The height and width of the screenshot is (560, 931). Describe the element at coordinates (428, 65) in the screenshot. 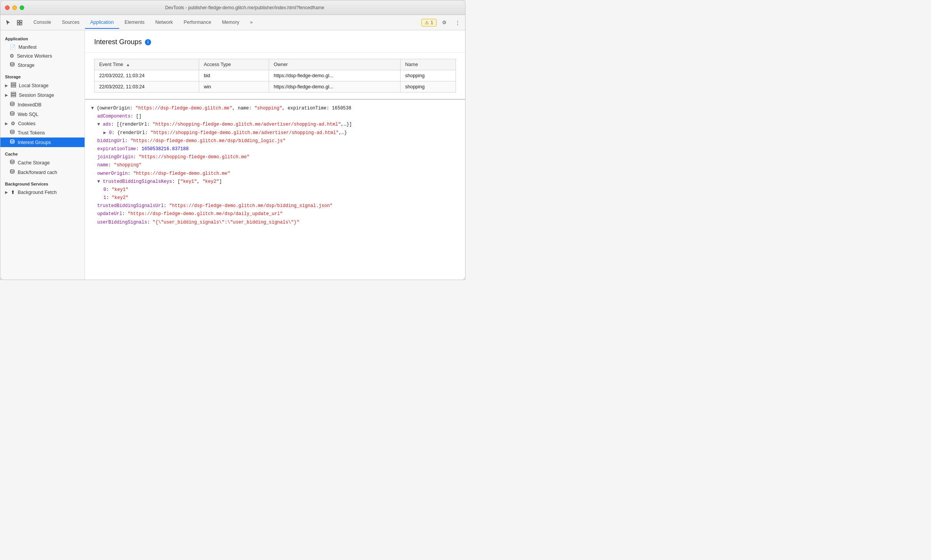

I see `col-header-name: Name` at that location.